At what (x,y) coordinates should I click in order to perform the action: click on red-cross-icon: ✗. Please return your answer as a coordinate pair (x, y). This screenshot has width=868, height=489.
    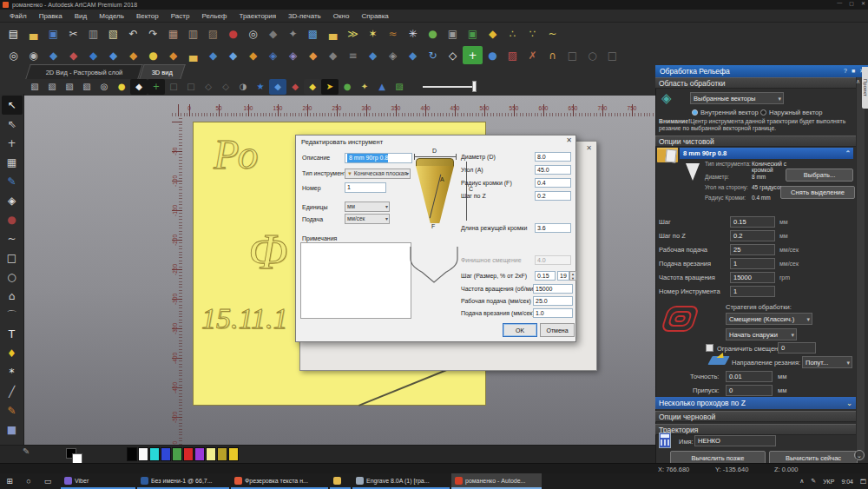
    Looking at the image, I should click on (533, 56).